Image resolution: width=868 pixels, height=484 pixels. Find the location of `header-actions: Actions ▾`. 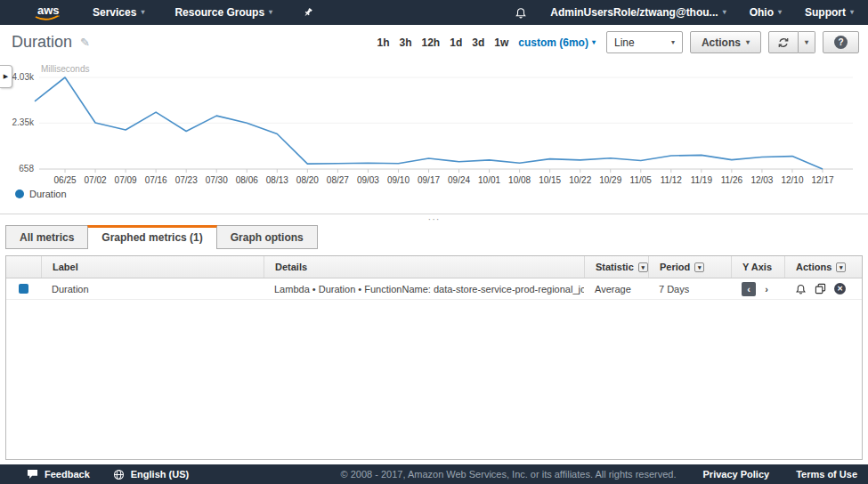

header-actions: Actions ▾ is located at coordinates (823, 267).